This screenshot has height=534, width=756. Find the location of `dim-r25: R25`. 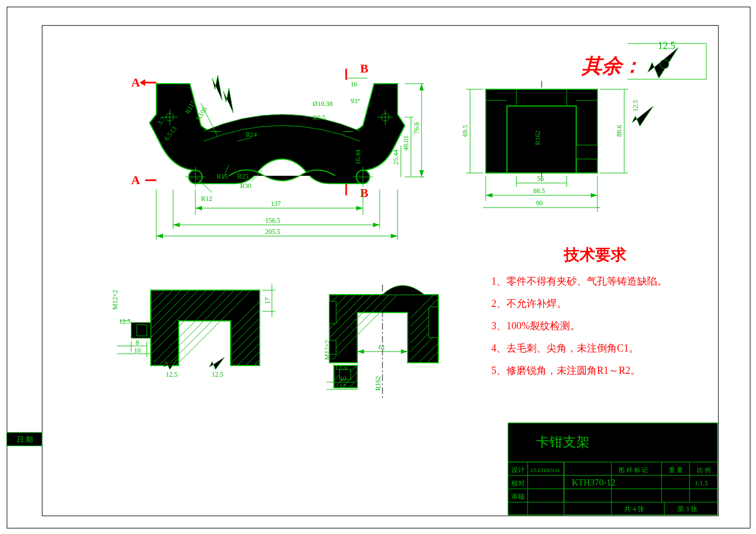

dim-r25: R25 is located at coordinates (243, 176).